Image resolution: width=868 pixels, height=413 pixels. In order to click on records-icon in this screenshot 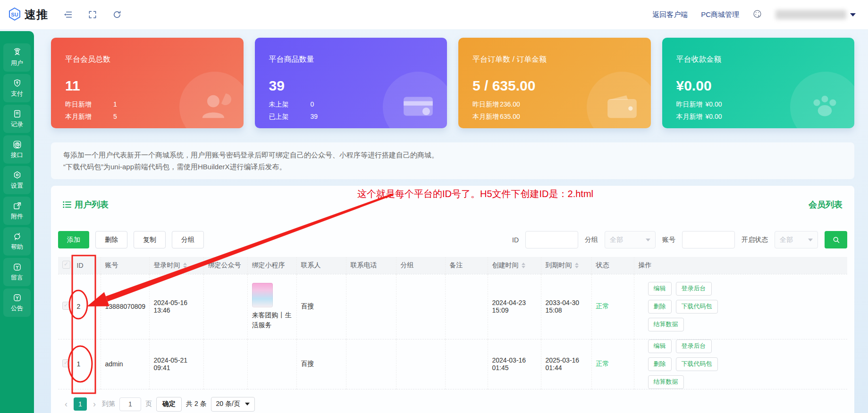, I will do `click(17, 114)`.